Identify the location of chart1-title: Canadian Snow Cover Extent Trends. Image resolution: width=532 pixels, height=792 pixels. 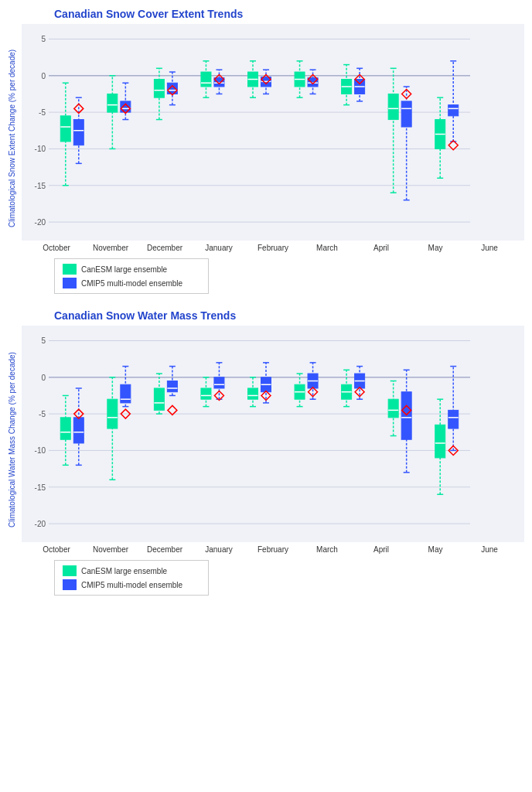
(289, 14).